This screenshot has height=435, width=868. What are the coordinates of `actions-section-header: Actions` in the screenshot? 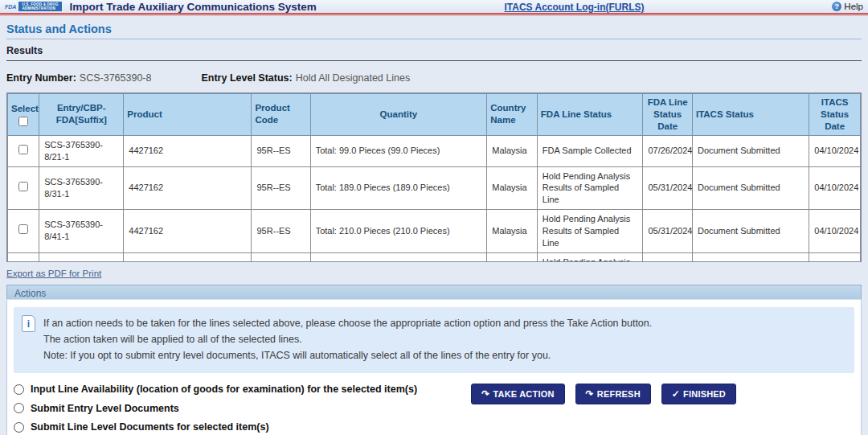 It's located at (434, 292).